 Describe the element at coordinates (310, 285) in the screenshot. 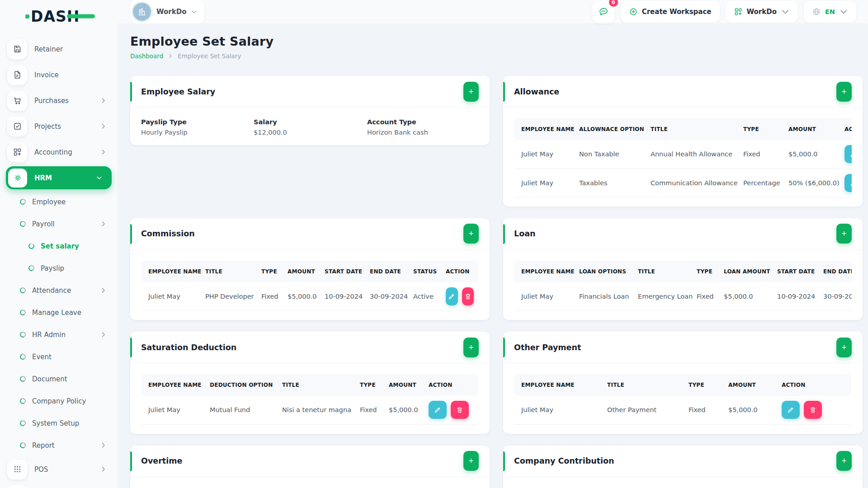

I see `card-body: EMPLOYEE NAMETITLETYPEAMOUNTSTART DATEEN…` at that location.